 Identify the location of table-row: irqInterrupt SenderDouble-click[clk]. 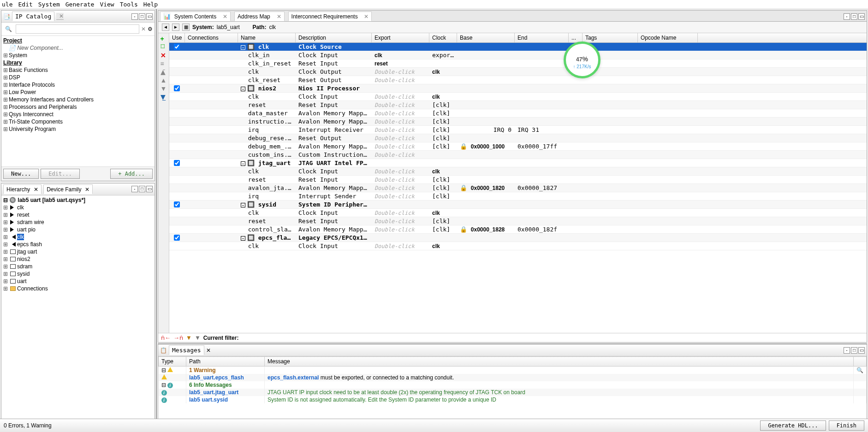
(518, 196).